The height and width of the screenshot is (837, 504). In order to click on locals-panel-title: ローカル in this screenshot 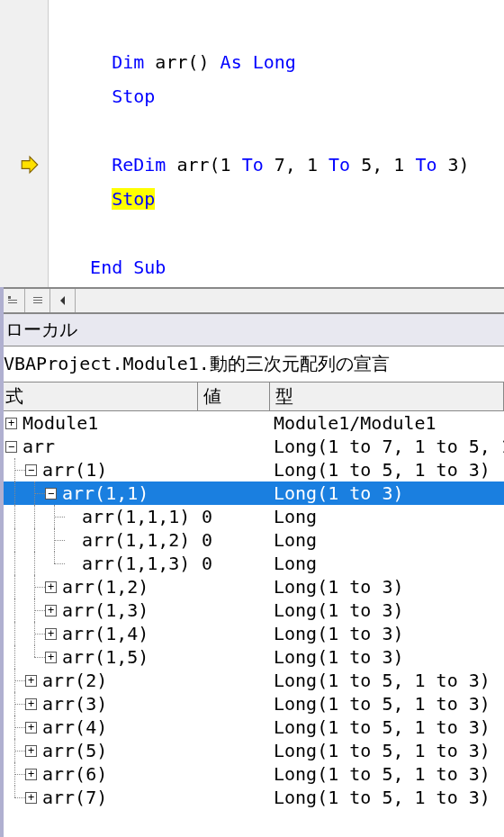, I will do `click(252, 329)`.